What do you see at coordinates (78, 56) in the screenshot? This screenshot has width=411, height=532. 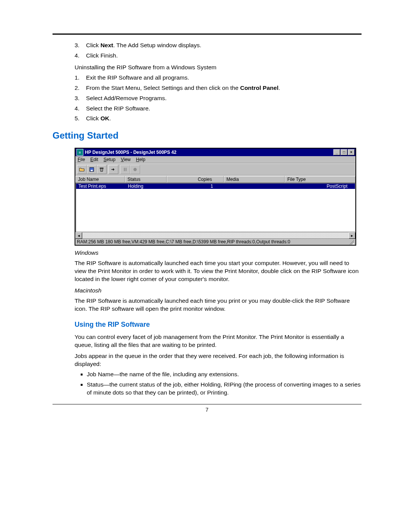 I see `list-num: 4.` at bounding box center [78, 56].